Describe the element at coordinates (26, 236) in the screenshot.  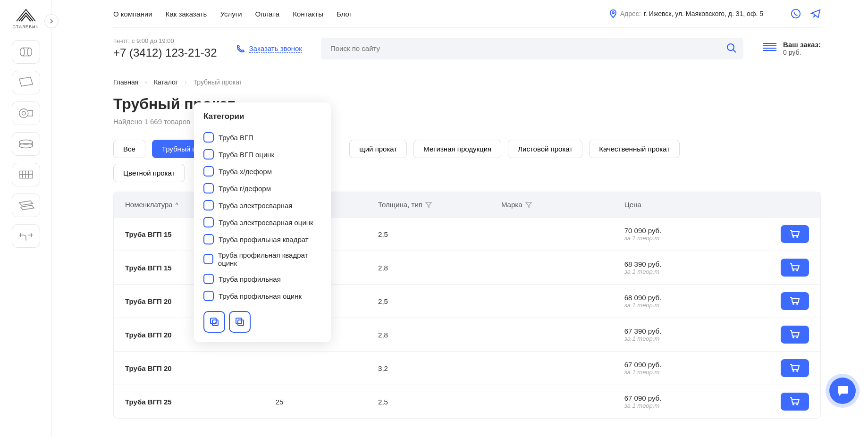
I see `sidebar-item-fittings` at that location.